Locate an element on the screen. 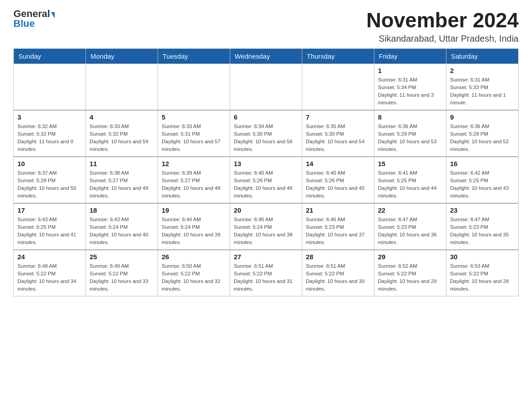 Image resolution: width=532 pixels, height=411 pixels. day-number: 5 is located at coordinates (194, 117).